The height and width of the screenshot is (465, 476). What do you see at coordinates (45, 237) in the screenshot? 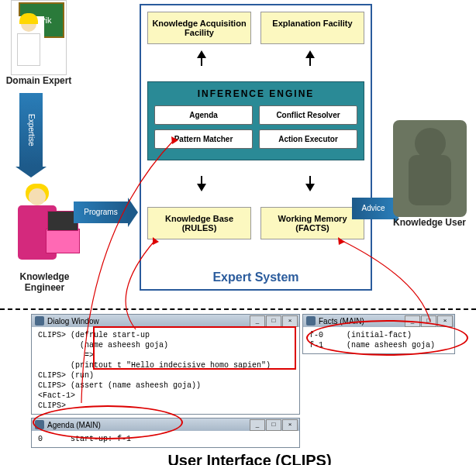
I see `knowledge-engineer: Knowledge Engineer` at bounding box center [45, 237].